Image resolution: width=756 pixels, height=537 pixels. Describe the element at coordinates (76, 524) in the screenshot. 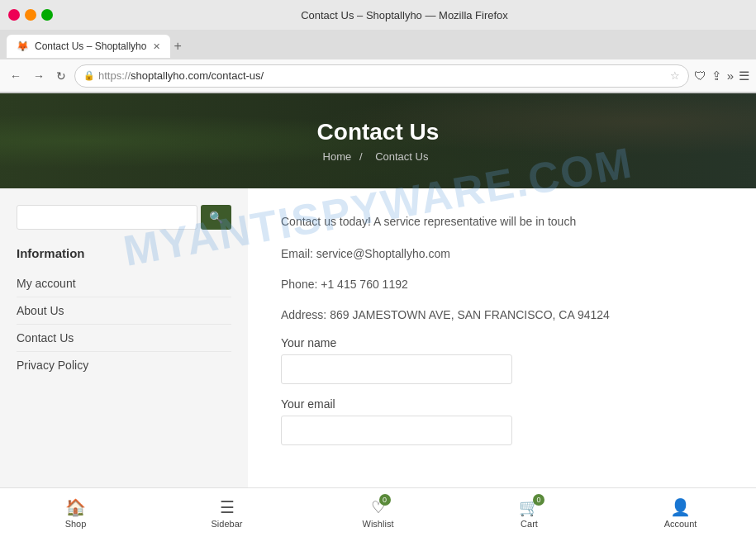

I see `shop-label: Shop` at that location.